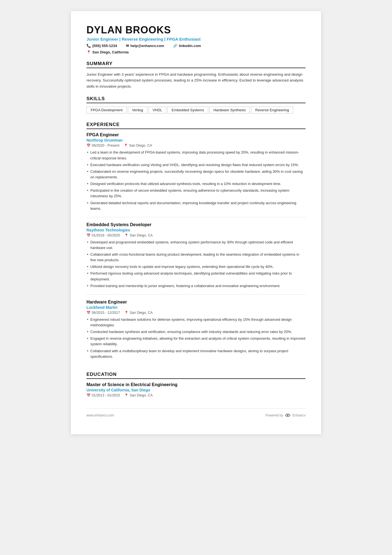  I want to click on bullet-item: Designed verification protocols that uti…, so click(196, 184).